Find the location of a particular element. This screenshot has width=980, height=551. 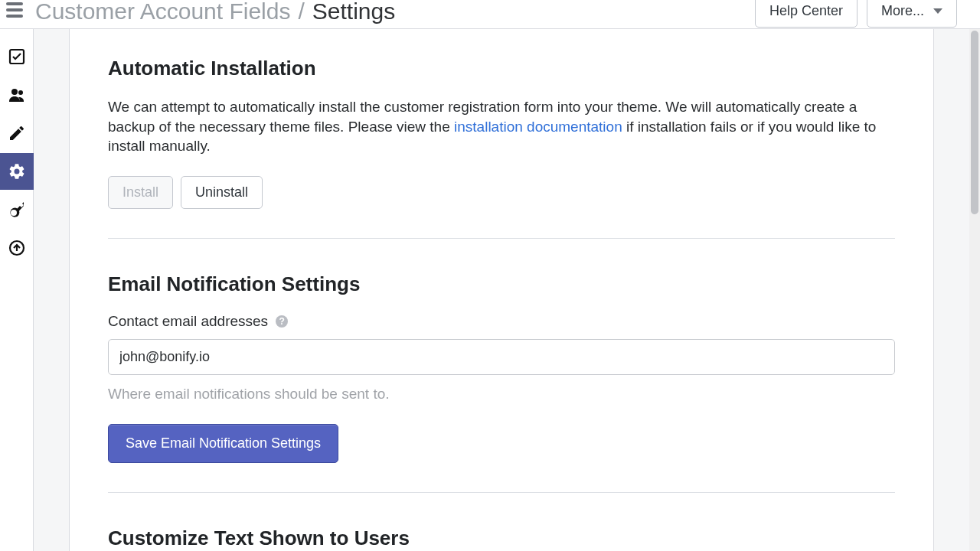

breadcrumb: Customer Account Fields / Settings is located at coordinates (201, 12).